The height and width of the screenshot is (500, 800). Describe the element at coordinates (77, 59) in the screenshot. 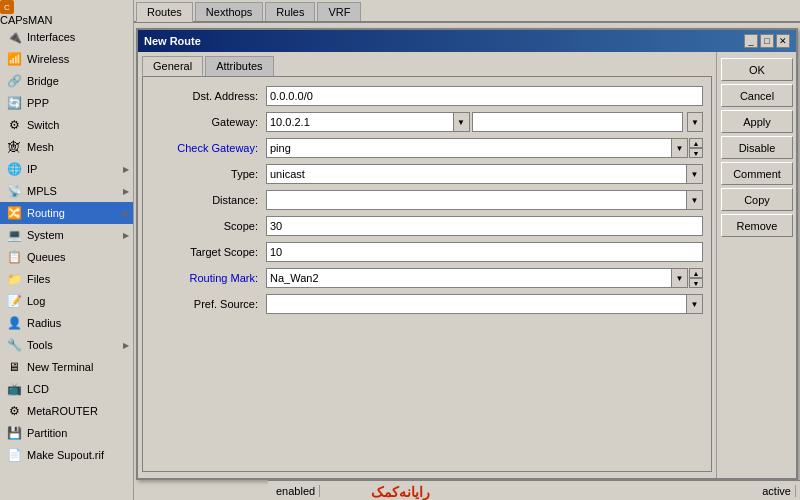

I see `sidebar-label-wireless: Wireless` at that location.